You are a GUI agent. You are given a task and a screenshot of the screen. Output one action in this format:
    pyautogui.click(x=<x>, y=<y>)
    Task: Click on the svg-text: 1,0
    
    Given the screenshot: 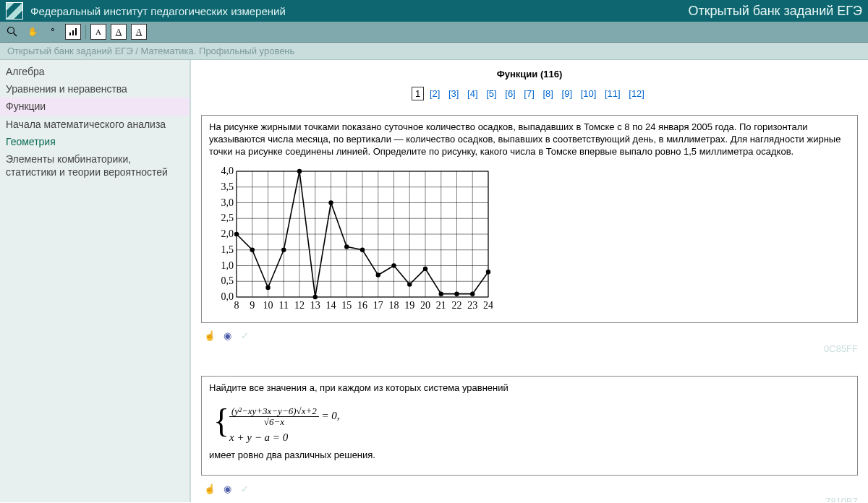 What is the action you would take?
    pyautogui.click(x=228, y=265)
    